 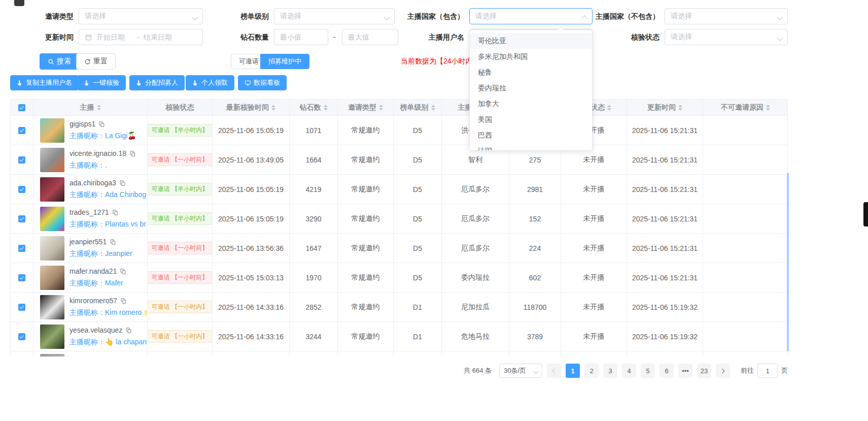 What do you see at coordinates (108, 195) in the screenshot?
I see `nickname-link: 主播昵称：Ada Chiriboga` at bounding box center [108, 195].